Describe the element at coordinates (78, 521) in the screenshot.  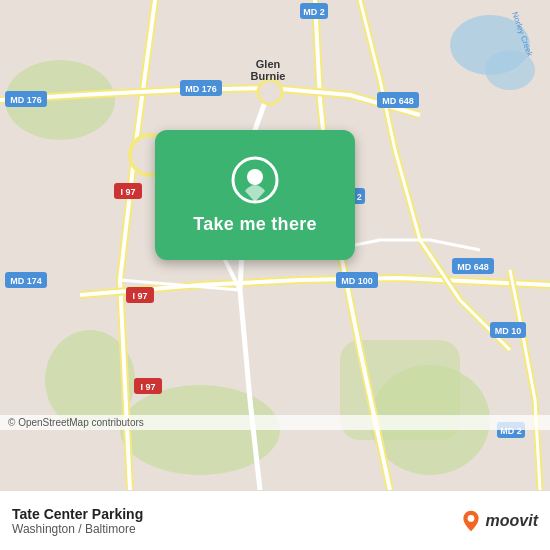
I see `location-info: Tate Center Parking Washington / Baltimo…` at that location.